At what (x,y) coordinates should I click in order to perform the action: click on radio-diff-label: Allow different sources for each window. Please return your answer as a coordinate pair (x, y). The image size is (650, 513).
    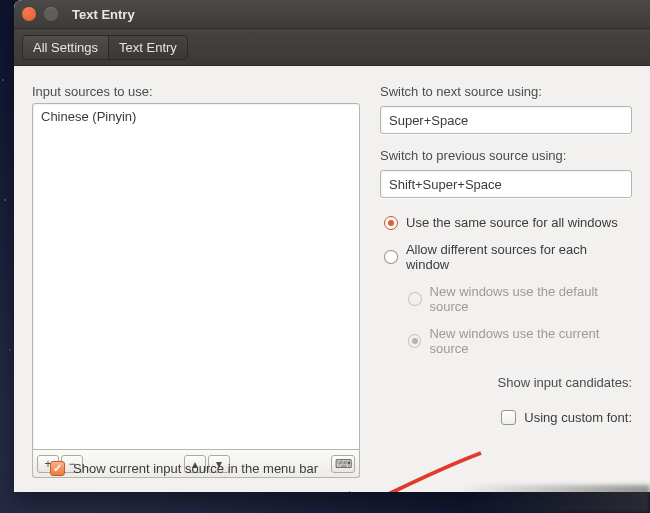
    Looking at the image, I should click on (519, 257).